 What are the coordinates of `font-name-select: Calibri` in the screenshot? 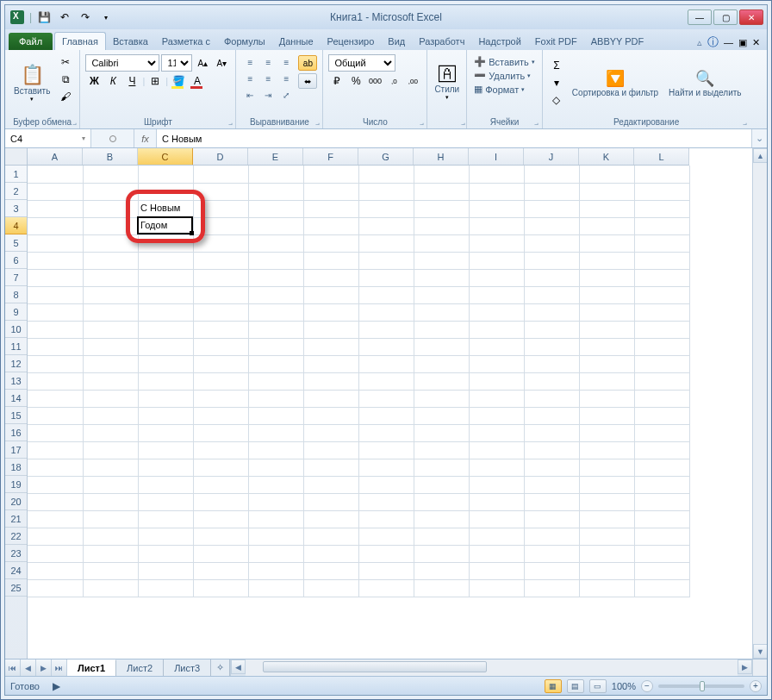 It's located at (122, 63).